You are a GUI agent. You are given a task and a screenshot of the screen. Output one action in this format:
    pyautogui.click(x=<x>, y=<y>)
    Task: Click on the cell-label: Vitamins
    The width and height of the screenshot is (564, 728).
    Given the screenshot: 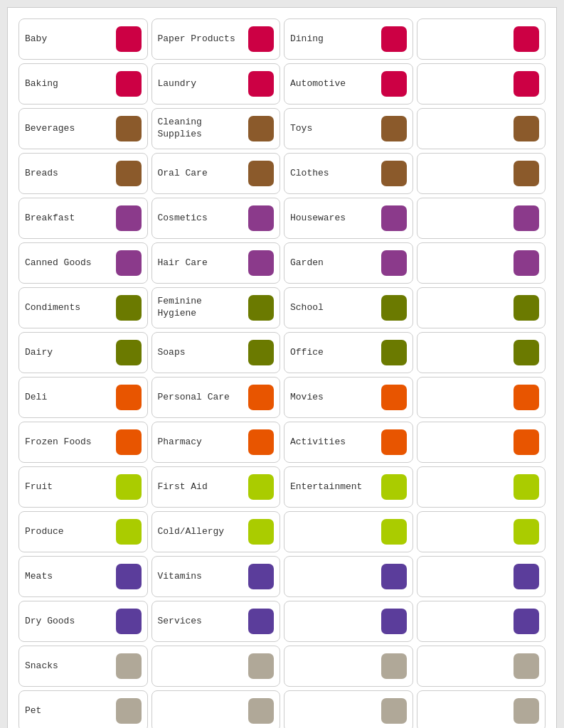 What is the action you would take?
    pyautogui.click(x=203, y=577)
    